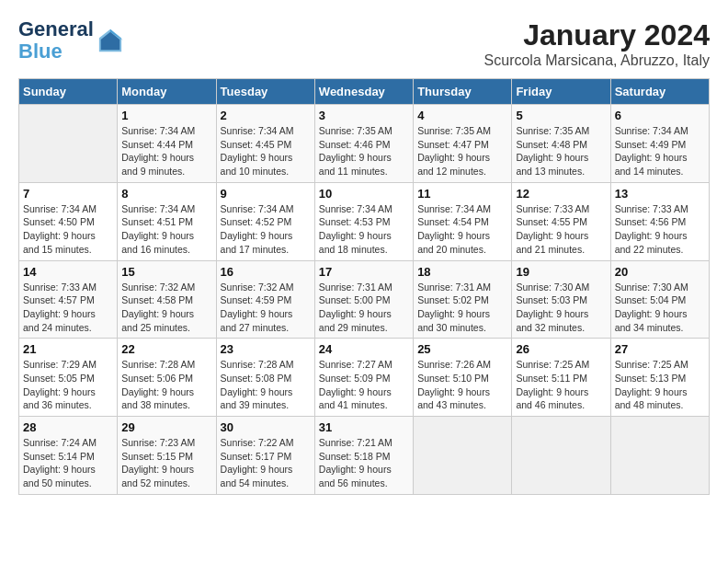 This screenshot has width=728, height=563. I want to click on calendar-week-row: 21Sunrise: 7:29 AMSunset: 5:05 PMDayligh…, so click(364, 377).